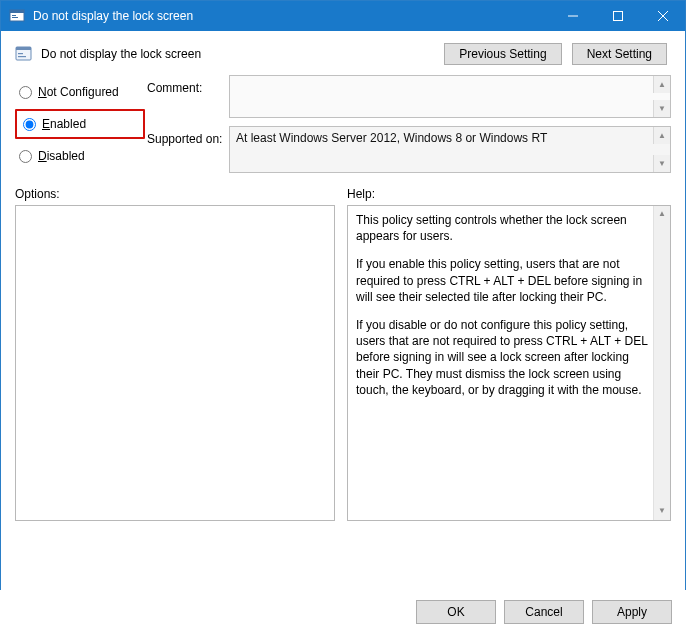 This screenshot has width=686, height=636. I want to click on supported-scroll: ▲ ▼, so click(662, 150).